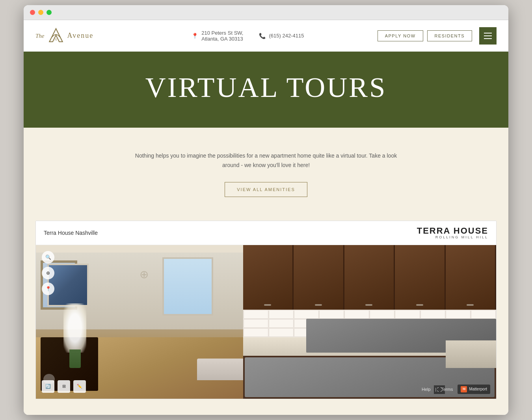  Describe the element at coordinates (48, 289) in the screenshot. I see `location-control-button: 📍` at that location.